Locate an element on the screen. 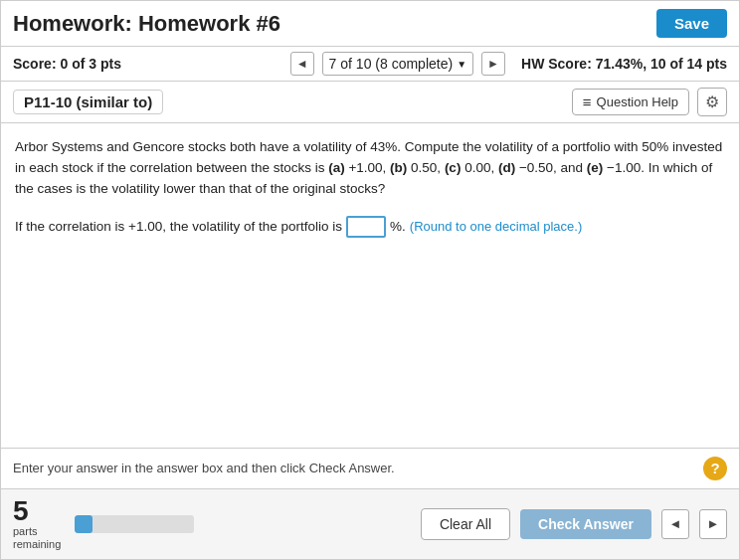  question-help-button: ≡ Question Help is located at coordinates (631, 101).